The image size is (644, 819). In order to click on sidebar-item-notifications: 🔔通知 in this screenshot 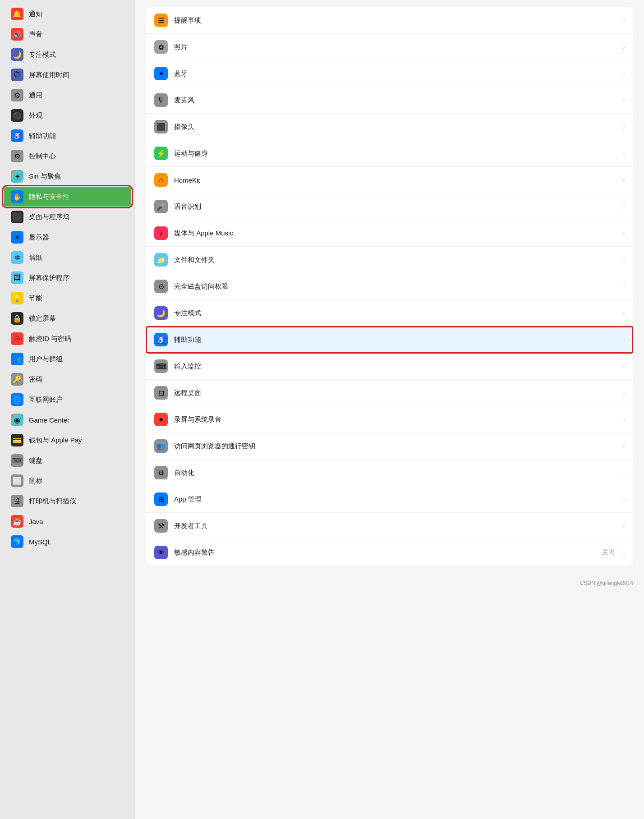, I will do `click(68, 14)`.